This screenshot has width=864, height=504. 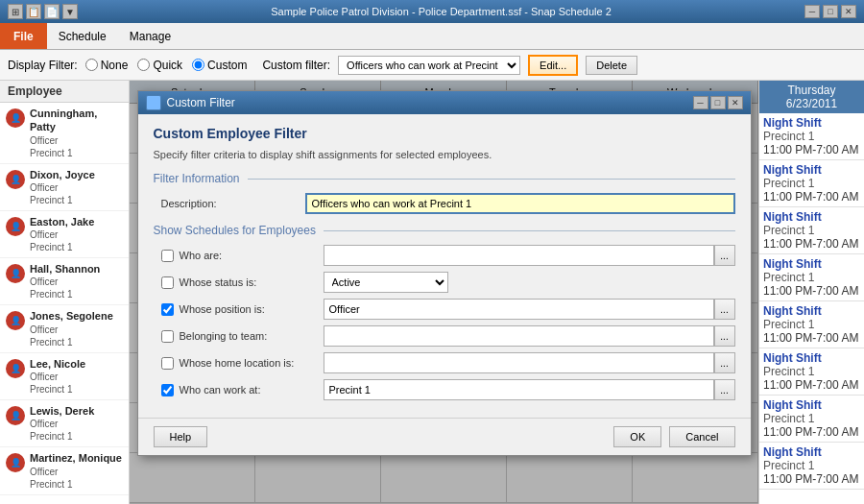 I want to click on description-input, so click(x=520, y=204).